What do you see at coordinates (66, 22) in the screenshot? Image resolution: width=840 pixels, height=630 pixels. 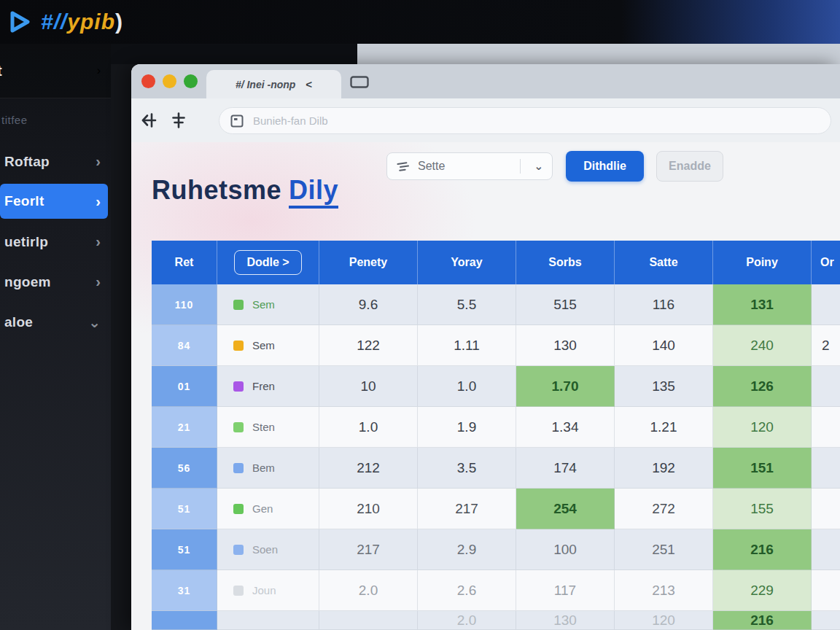 I see `app-logo: #//ypib)` at bounding box center [66, 22].